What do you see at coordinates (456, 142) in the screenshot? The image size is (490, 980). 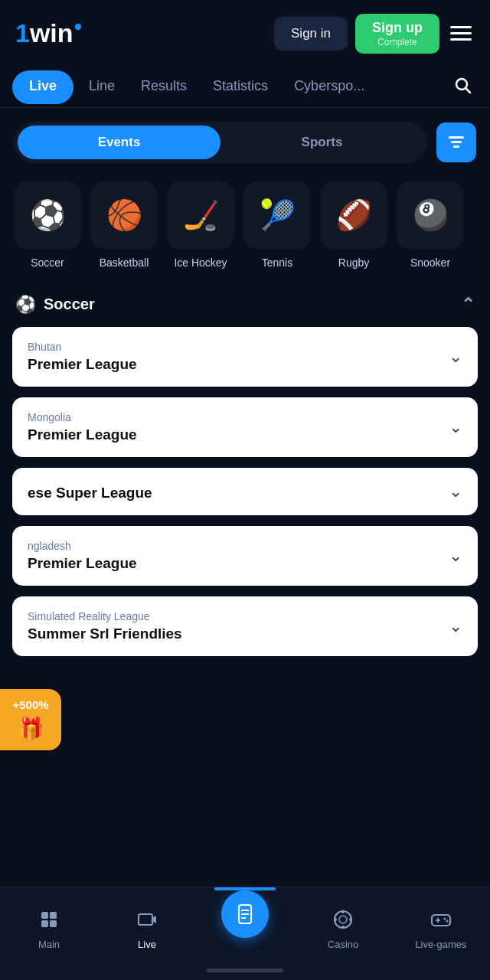 I see `filter-icon` at bounding box center [456, 142].